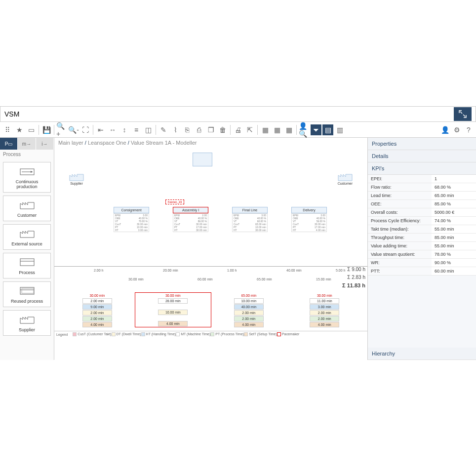 The image size is (476, 476). I want to click on kpi-row: Takt time (median):55.00 min, so click(422, 229).